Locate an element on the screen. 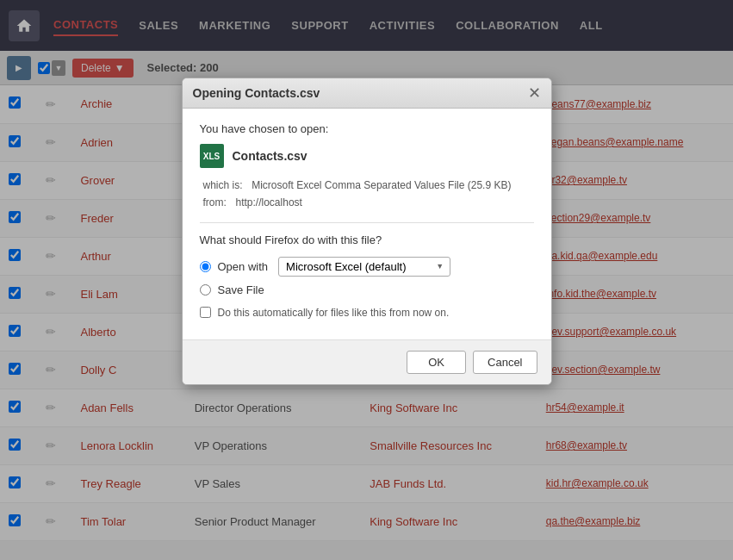 Image resolution: width=733 pixels, height=560 pixels. dialog-footer: OK Cancel is located at coordinates (367, 362).